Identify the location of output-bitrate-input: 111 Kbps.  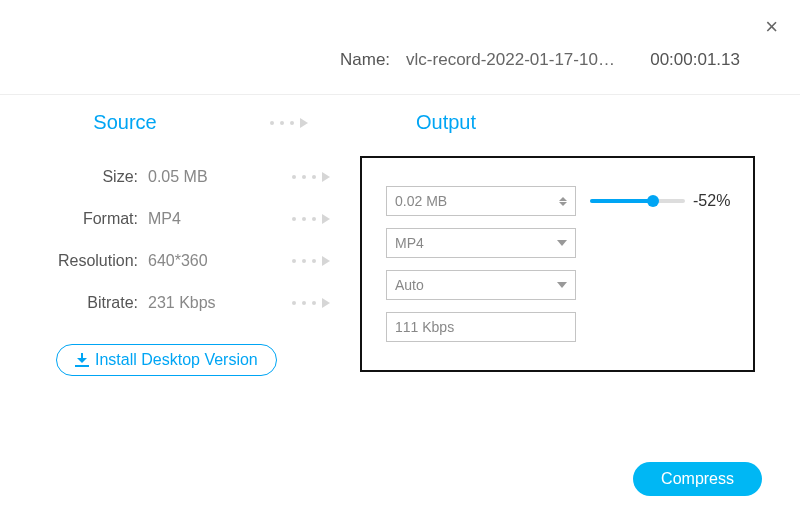
(481, 327).